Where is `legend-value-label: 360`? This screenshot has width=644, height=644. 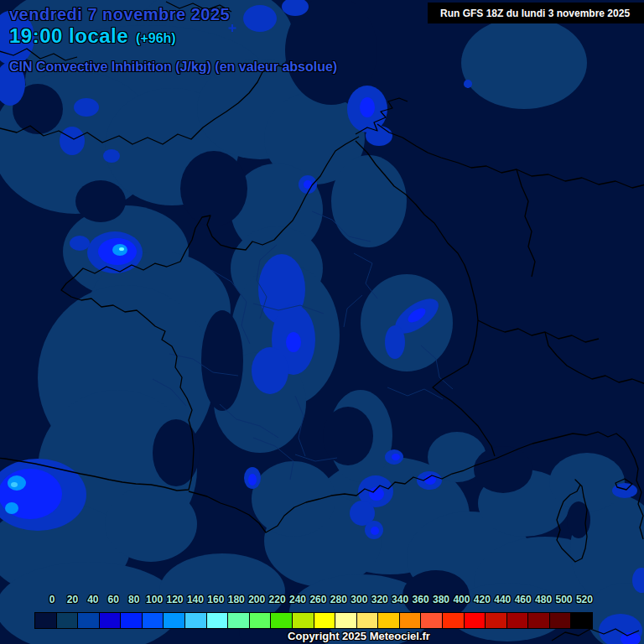 legend-value-label: 360 is located at coordinates (421, 600).